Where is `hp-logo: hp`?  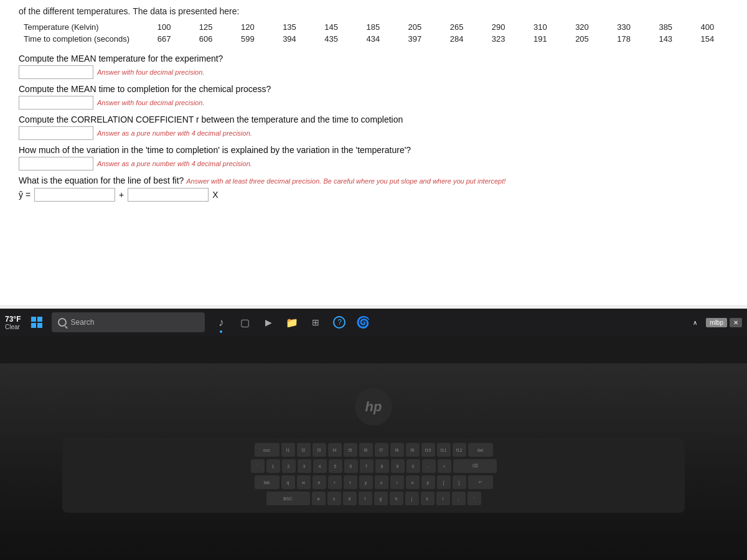 hp-logo: hp is located at coordinates (374, 407).